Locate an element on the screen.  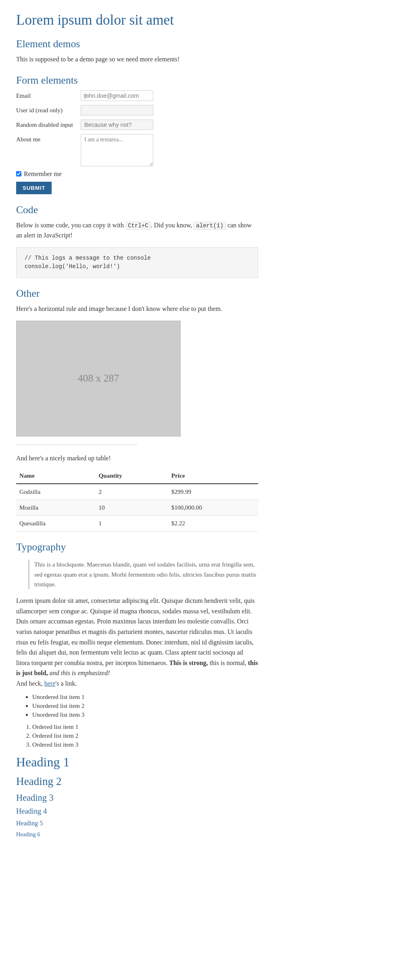
list-item: Unordered list item 2 is located at coordinates (145, 706).